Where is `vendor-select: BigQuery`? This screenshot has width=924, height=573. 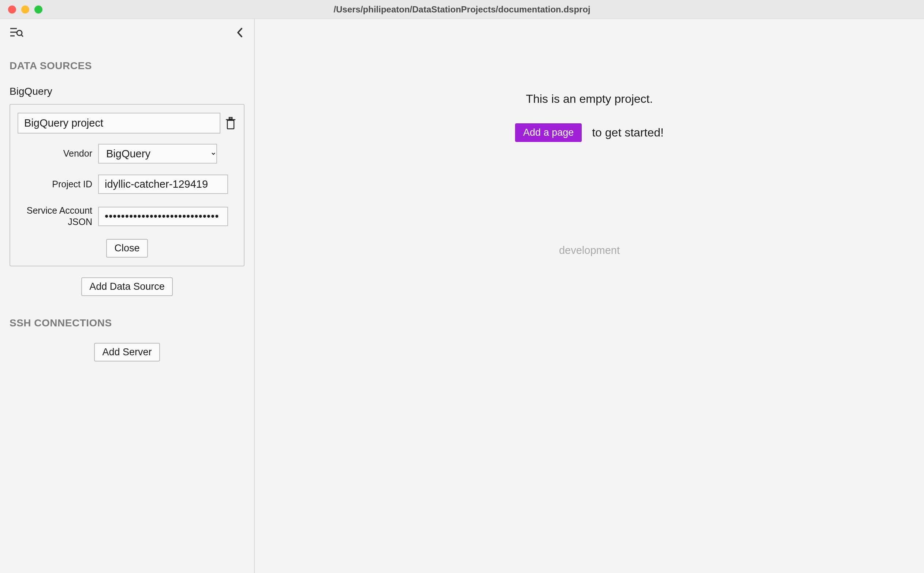
vendor-select: BigQuery is located at coordinates (158, 154).